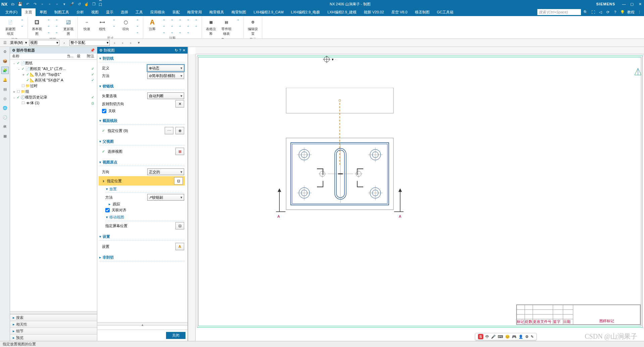  What do you see at coordinates (152, 24) in the screenshot?
I see `note-button: A注释` at bounding box center [152, 24].